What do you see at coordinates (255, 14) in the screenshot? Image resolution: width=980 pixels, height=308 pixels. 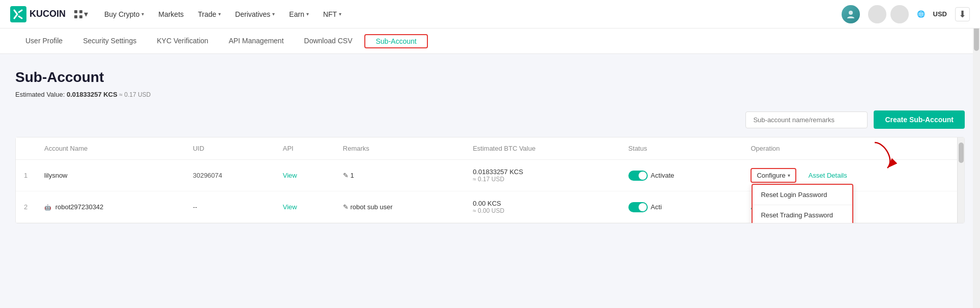 I see `nav-derivatives: Derivatives ▾` at bounding box center [255, 14].